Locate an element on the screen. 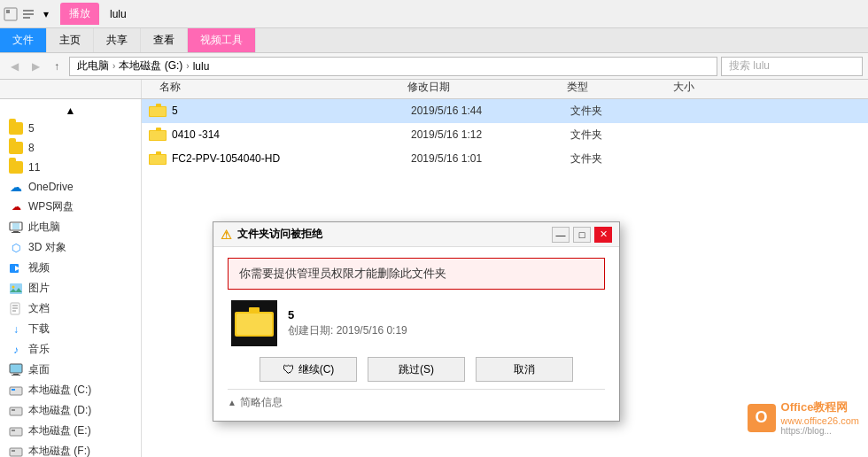 Image resolution: width=868 pixels, height=457 pixels. tab-play: 播放 is located at coordinates (80, 14).